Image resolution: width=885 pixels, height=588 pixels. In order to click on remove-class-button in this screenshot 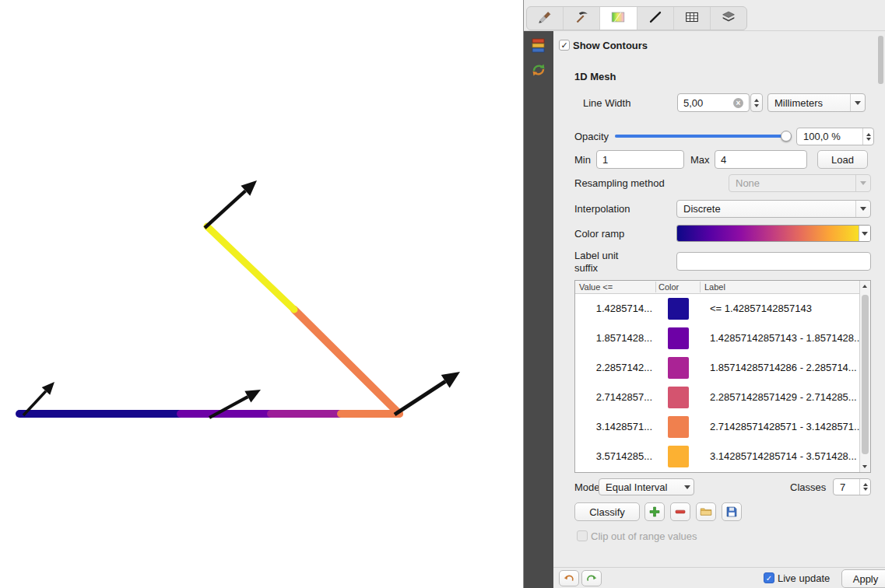, I will do `click(680, 512)`.